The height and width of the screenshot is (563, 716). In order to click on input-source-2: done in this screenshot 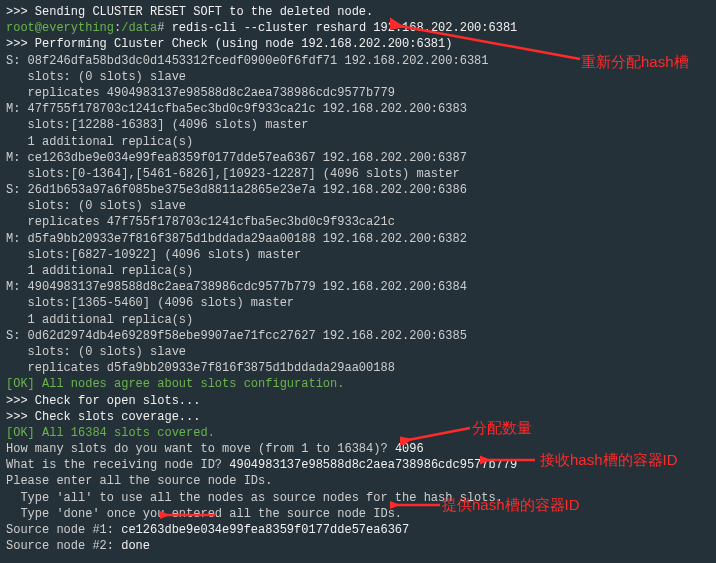, I will do `click(136, 546)`.